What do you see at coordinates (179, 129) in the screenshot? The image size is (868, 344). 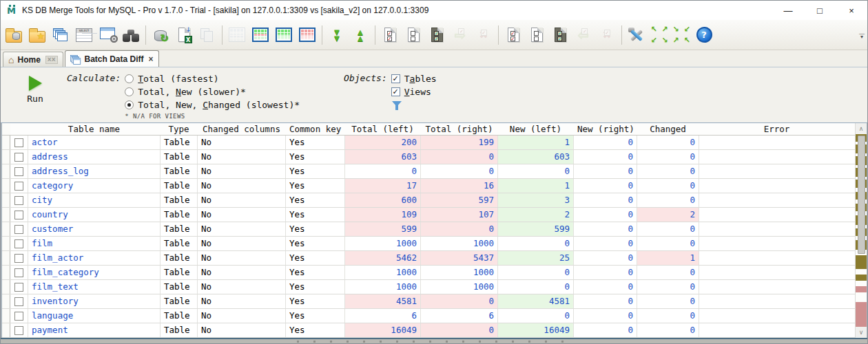 I see `column-header: Type` at bounding box center [179, 129].